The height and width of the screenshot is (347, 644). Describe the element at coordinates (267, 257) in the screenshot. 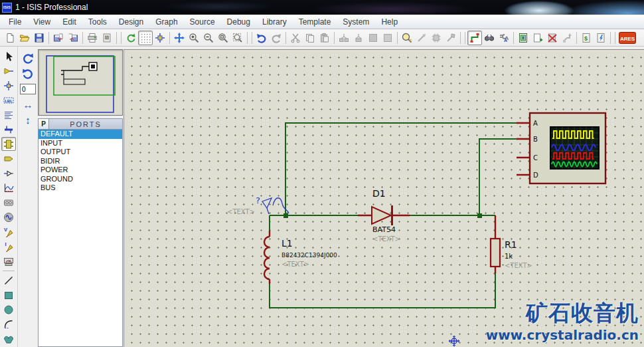

I see `inductor-l1` at that location.